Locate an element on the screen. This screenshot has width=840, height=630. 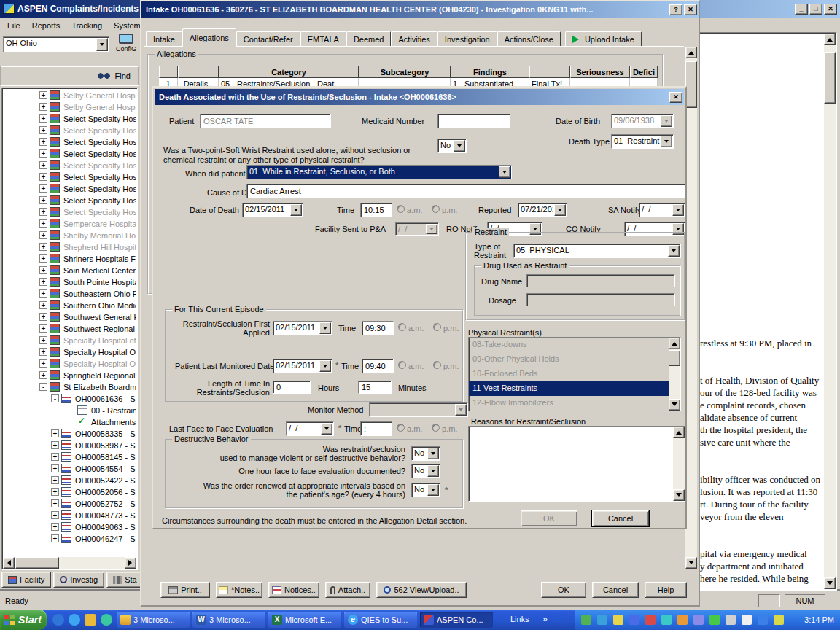
dq1-select: No is located at coordinates (426, 454).